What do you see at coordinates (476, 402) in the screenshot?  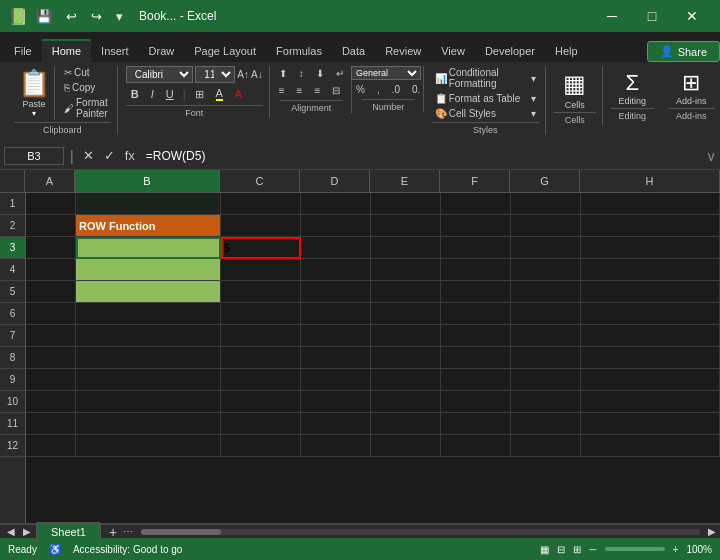 I see `cell-f10` at bounding box center [476, 402].